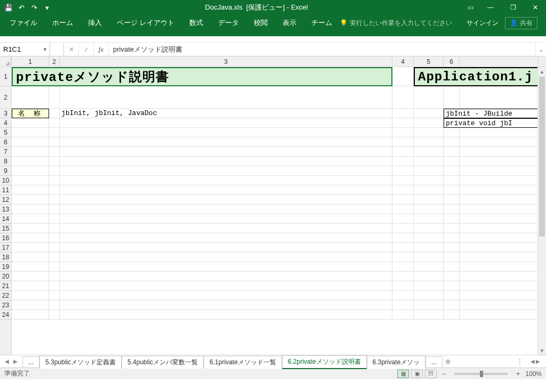 The image size is (546, 392). Describe the element at coordinates (429, 62) in the screenshot. I see `column-header: 5` at that location.